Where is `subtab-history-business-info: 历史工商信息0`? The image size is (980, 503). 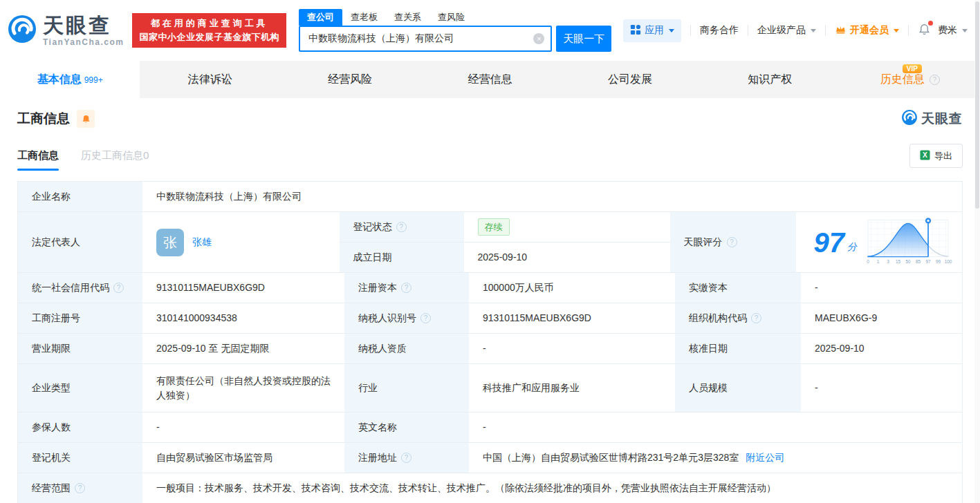
subtab-history-business-info: 历史工商信息0 is located at coordinates (115, 160).